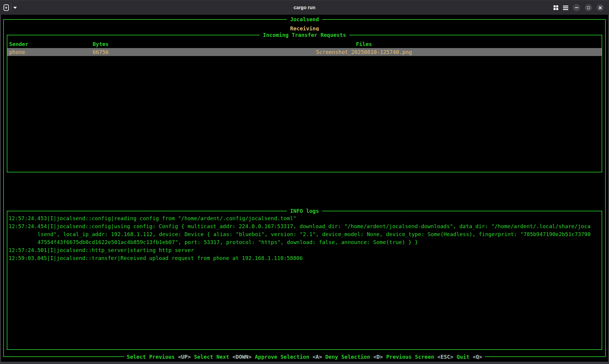  What do you see at coordinates (354, 357) in the screenshot?
I see `keybind-deny-selection: Deny Selection<D>` at bounding box center [354, 357].